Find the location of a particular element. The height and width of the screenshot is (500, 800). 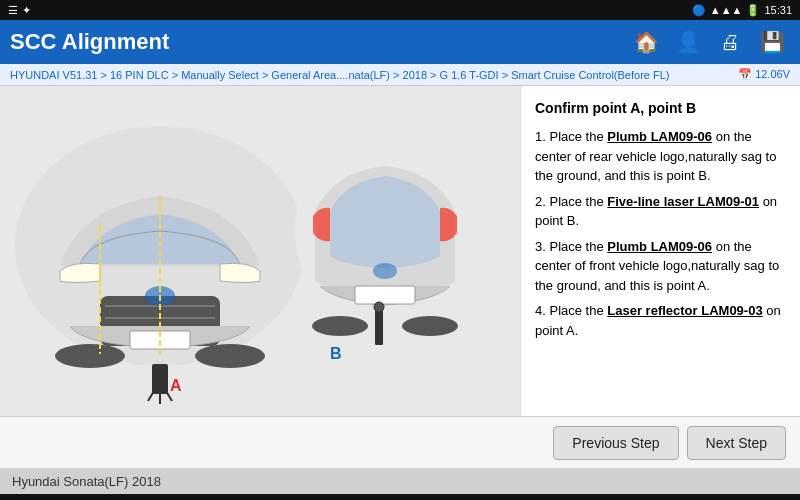

breadcrumb-text: HYUNDAI V51.31 > 16 PIN DLC > Manually S… is located at coordinates (340, 75).